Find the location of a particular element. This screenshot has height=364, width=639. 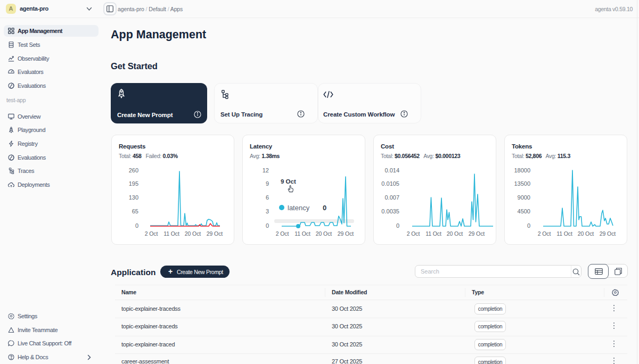

svg-text: 260 is located at coordinates (134, 170).